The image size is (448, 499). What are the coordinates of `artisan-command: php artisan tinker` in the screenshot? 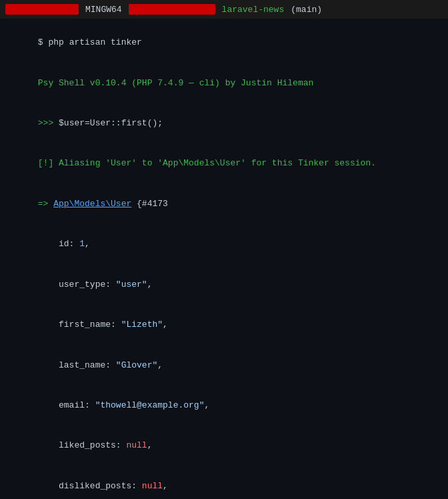 It's located at (95, 43).